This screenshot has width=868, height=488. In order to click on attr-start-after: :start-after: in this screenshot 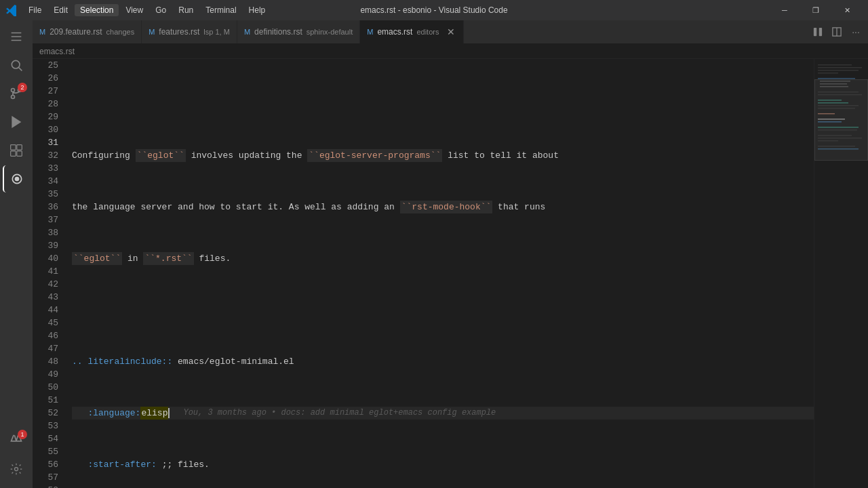, I will do `click(122, 465)`.